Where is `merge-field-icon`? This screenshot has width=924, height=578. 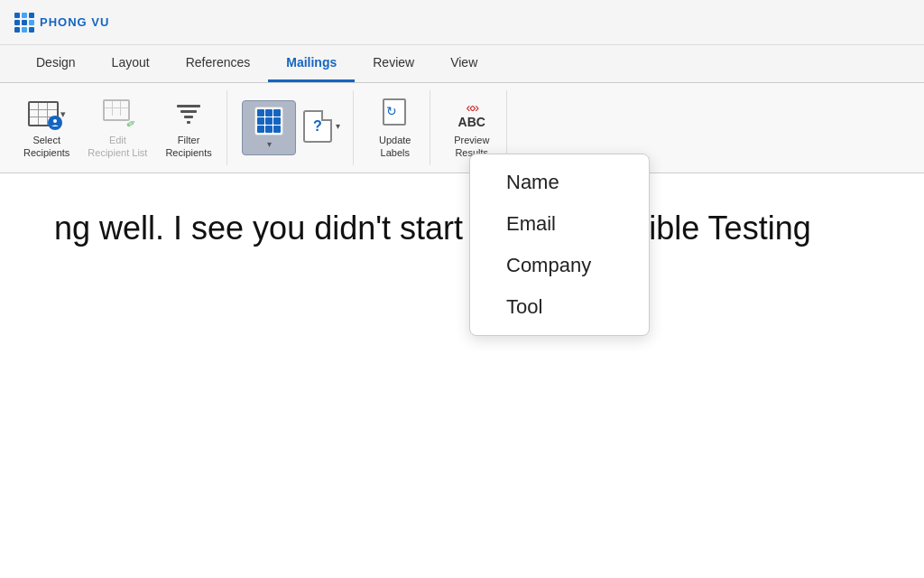
merge-field-icon is located at coordinates (269, 121).